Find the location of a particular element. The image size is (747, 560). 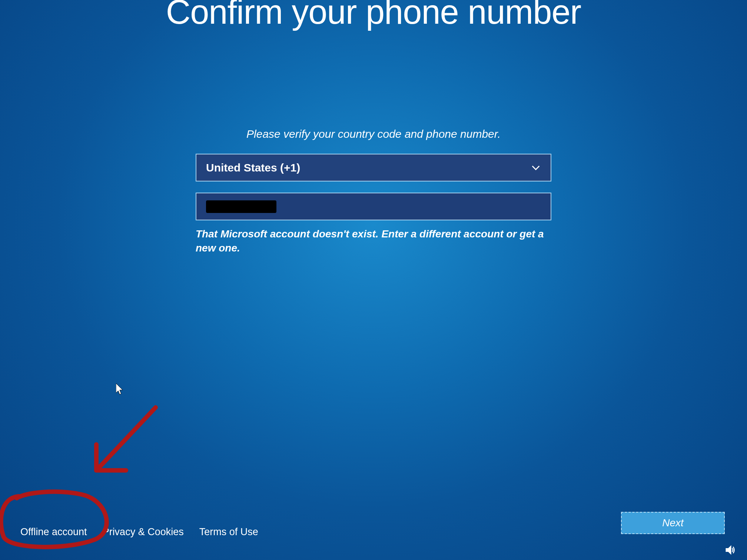

page-title: Confirm your phone number is located at coordinates (374, 16).